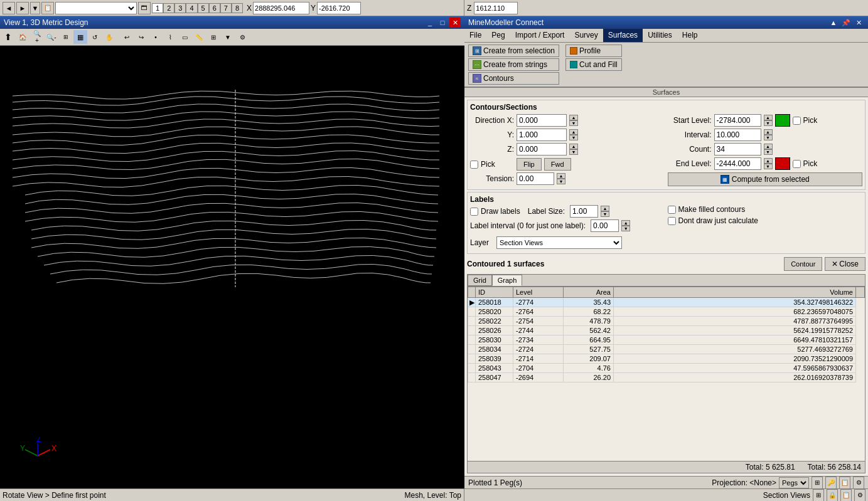 This screenshot has width=868, height=501. What do you see at coordinates (495, 292) in the screenshot?
I see `th-id: ID` at bounding box center [495, 292].